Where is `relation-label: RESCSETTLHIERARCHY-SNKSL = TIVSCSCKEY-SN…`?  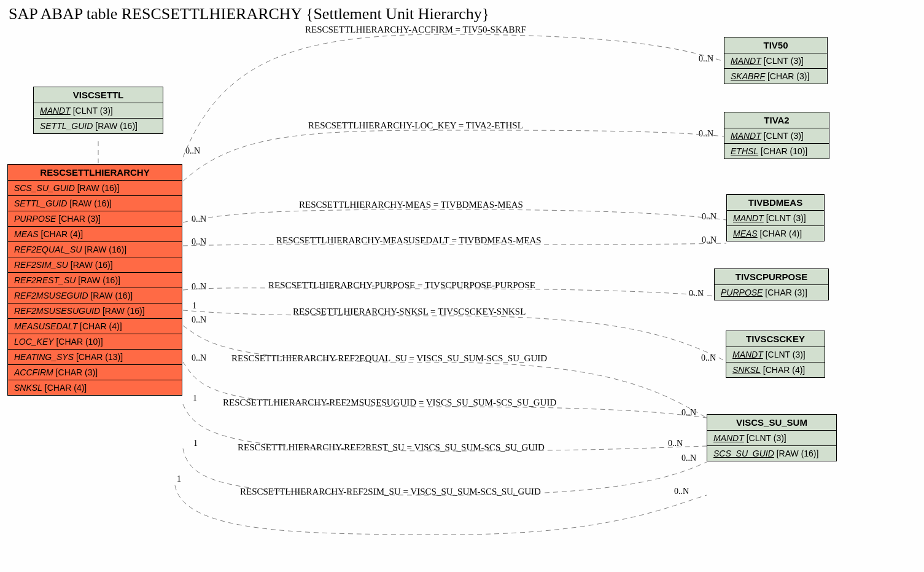 relation-label: RESCSETTLHIERARCHY-SNKSL = TIVSCSCKEY-SN… is located at coordinates (409, 312).